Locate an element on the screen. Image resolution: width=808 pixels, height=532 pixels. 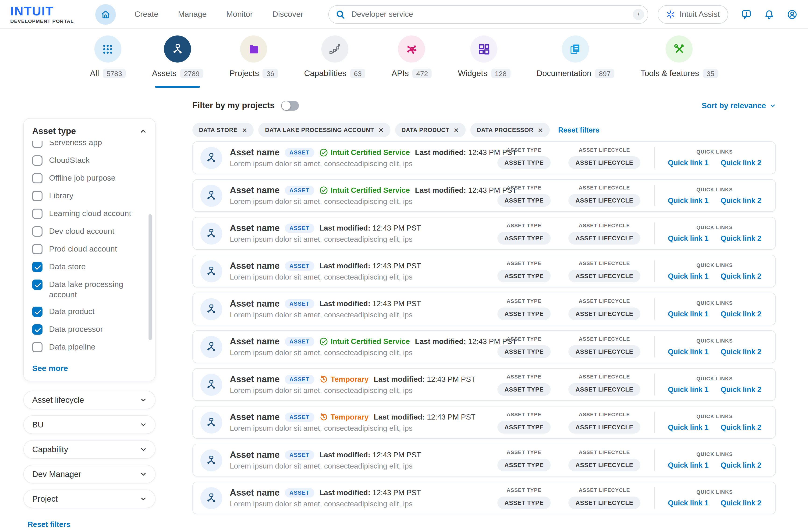
reset-filters-link: Reset filters is located at coordinates (579, 130).